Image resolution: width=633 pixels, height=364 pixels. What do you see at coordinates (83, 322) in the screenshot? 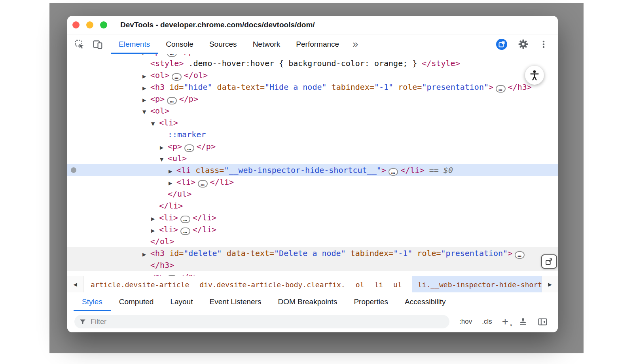
I see `filter-icon` at bounding box center [83, 322].